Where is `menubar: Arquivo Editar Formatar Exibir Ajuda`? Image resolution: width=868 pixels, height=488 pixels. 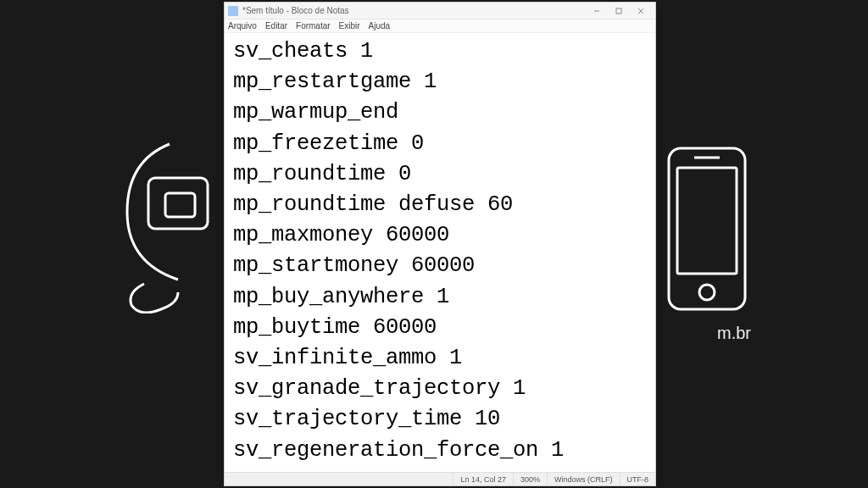
menubar: Arquivo Editar Formatar Exibir Ajuda is located at coordinates (440, 26).